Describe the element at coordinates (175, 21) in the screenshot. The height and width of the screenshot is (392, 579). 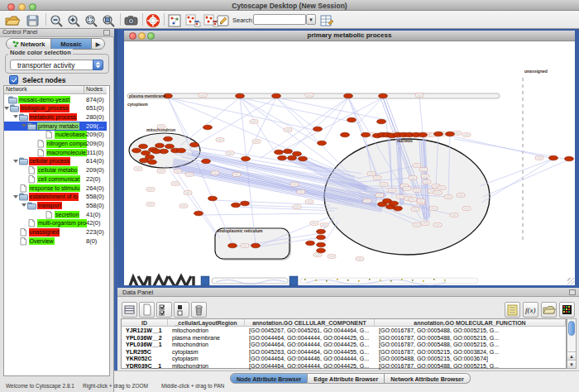
I see `network-overview-icon` at that location.